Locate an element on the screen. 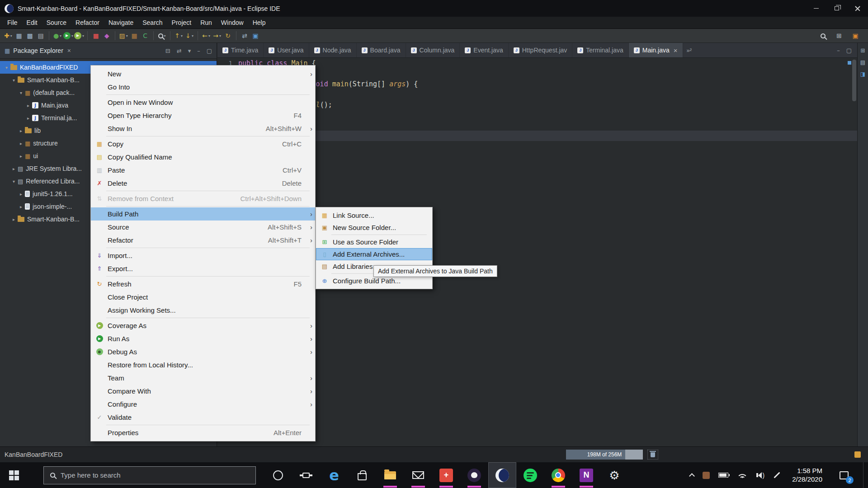  context-menu-item-assign-working-sets: Assign Working Sets... is located at coordinates (203, 310).